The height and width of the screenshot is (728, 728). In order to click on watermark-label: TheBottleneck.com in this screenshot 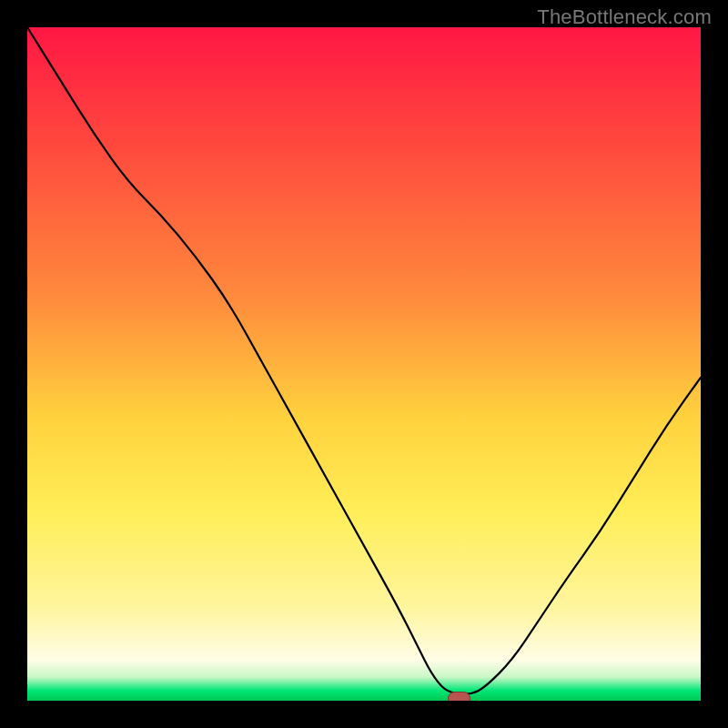, I will do `click(624, 17)`.